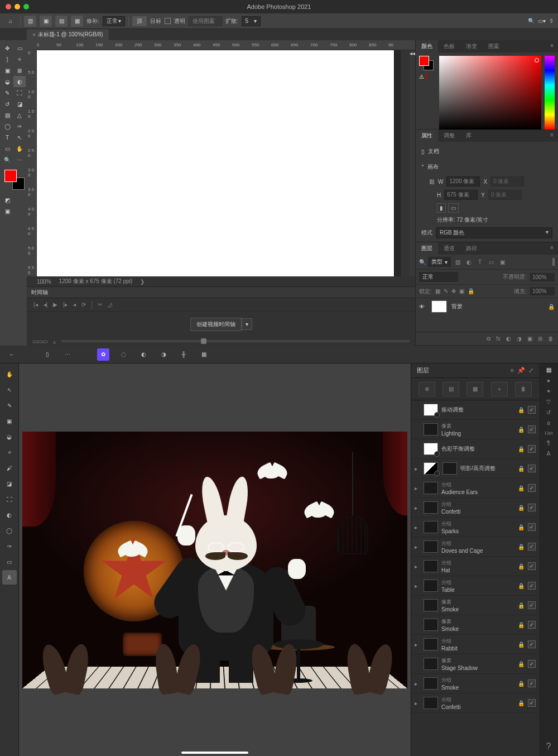  What do you see at coordinates (143, 355) in the screenshot?
I see `persona-develop-icon: ◐` at bounding box center [143, 355].